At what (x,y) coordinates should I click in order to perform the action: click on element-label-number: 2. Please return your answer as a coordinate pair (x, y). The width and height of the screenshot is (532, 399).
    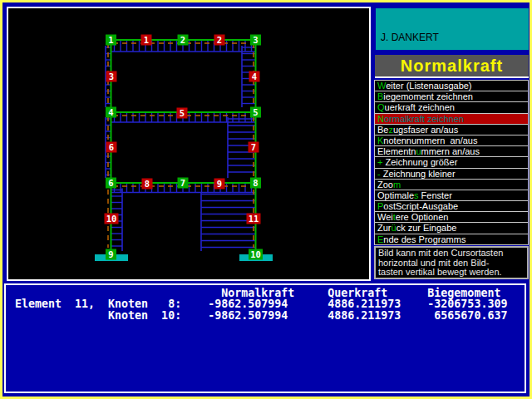
    Looking at the image, I should click on (219, 40).